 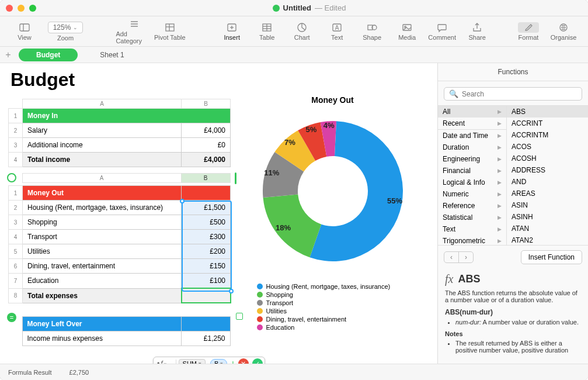 What do you see at coordinates (134, 32) in the screenshot?
I see `add-category-button: Add Category` at bounding box center [134, 32].